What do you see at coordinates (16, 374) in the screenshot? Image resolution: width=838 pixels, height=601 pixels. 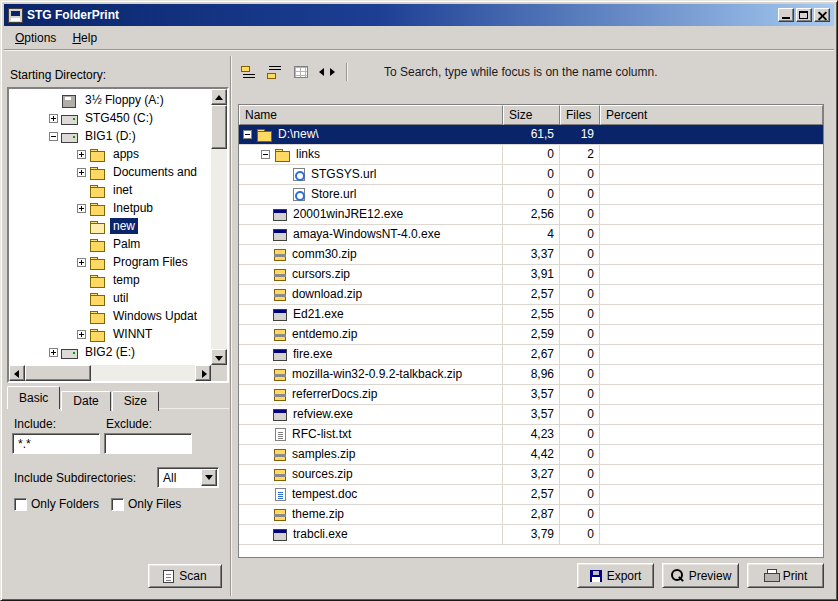 I see `left-arrow-icon` at bounding box center [16, 374].